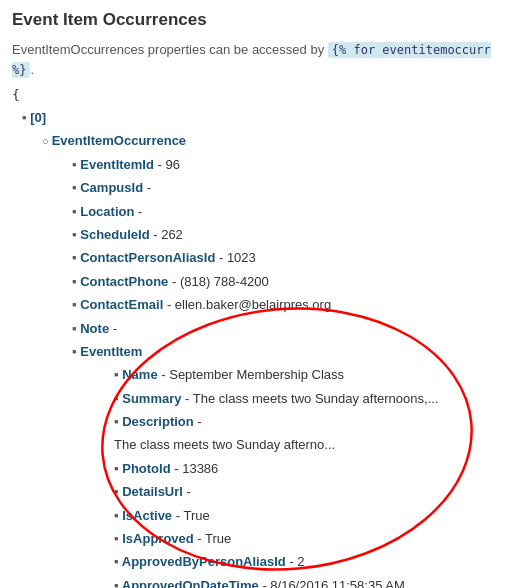  What do you see at coordinates (259, 94) in the screenshot?
I see `brace-open: {` at bounding box center [259, 94].